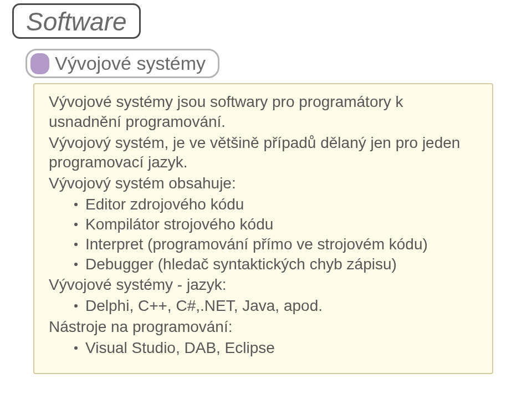 This screenshot has height=399, width=532. I want to click on bullet-item: Debugger (hledač syntaktických chyb zápi…, so click(277, 264).